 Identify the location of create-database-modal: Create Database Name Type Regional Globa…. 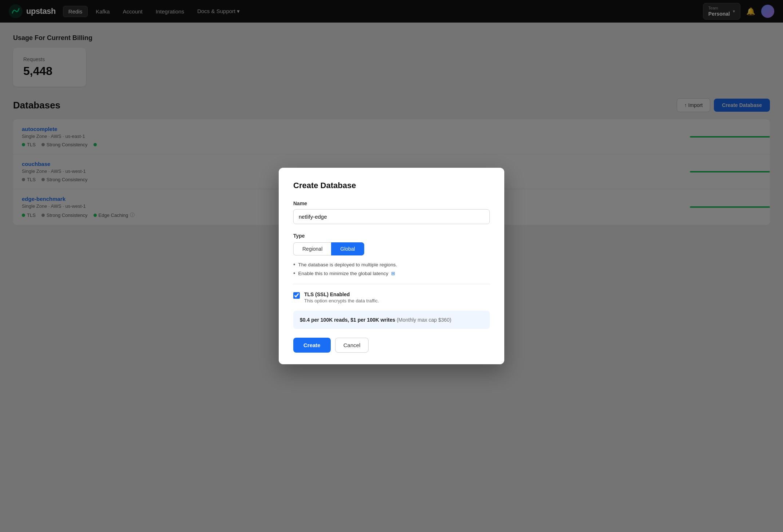
(392, 266).